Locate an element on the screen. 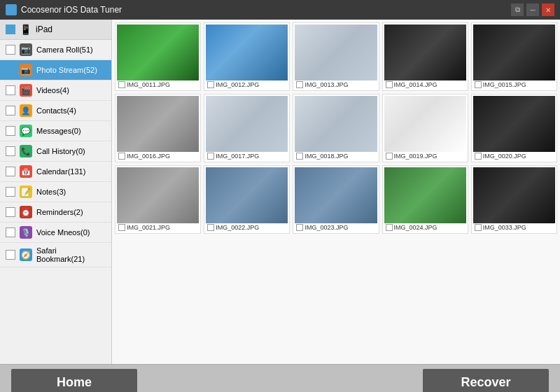 This screenshot has width=560, height=392. sidebar-label-reminders: Reminders(2) is located at coordinates (60, 212).